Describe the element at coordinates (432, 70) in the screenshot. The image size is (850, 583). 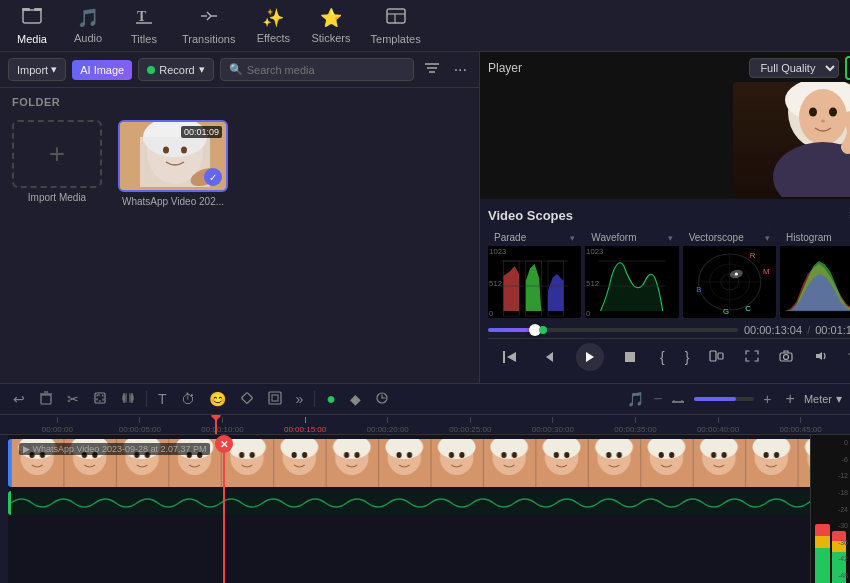
I see `filter-button` at that location.